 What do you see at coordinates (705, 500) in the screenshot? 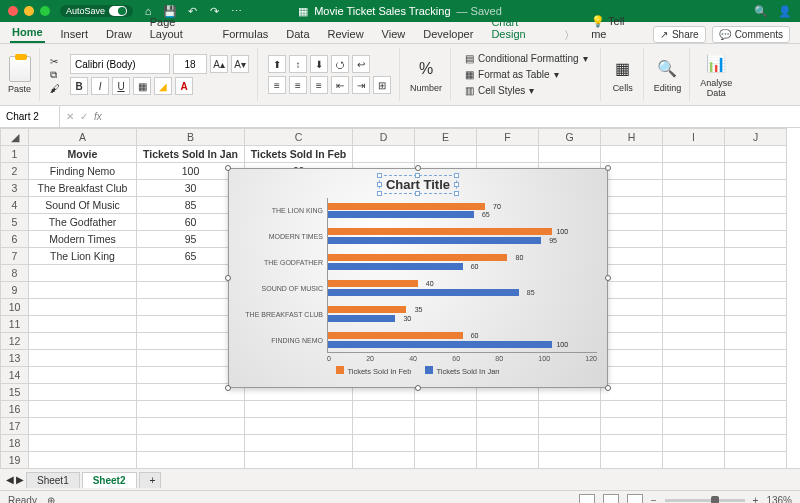
I see `zoom-slider` at bounding box center [705, 500].